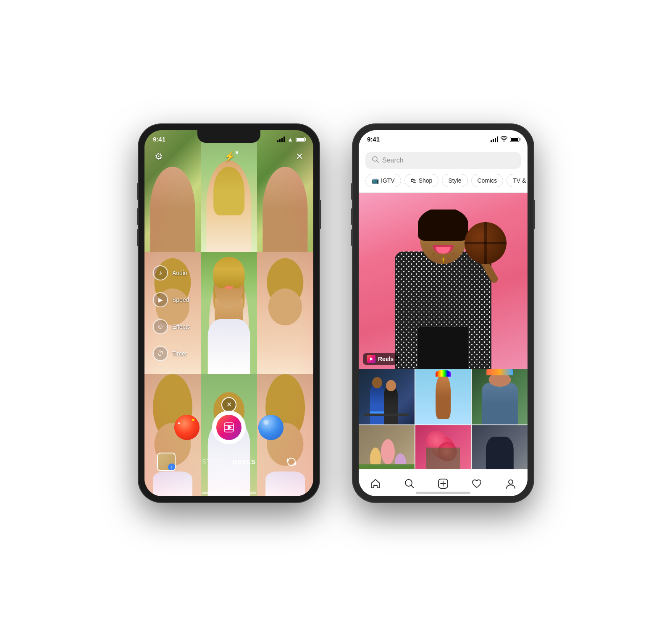 The image size is (672, 626). What do you see at coordinates (383, 181) in the screenshot?
I see `tab-igtv: 📺 IGTV` at bounding box center [383, 181].